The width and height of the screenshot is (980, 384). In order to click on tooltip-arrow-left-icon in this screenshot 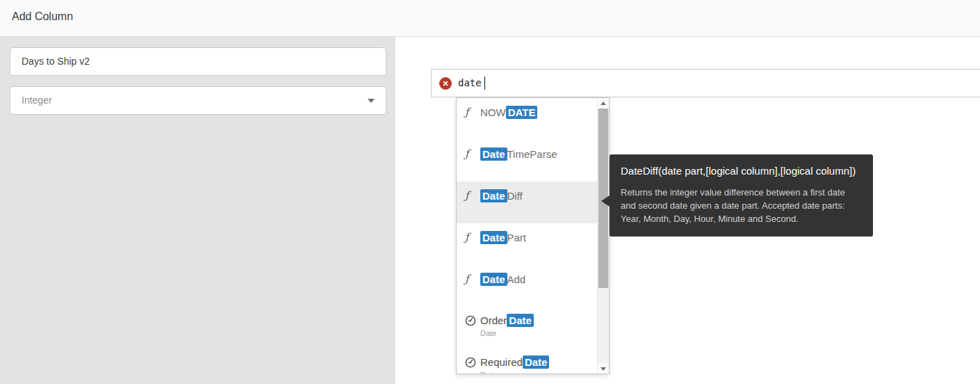, I will do `click(605, 201)`.